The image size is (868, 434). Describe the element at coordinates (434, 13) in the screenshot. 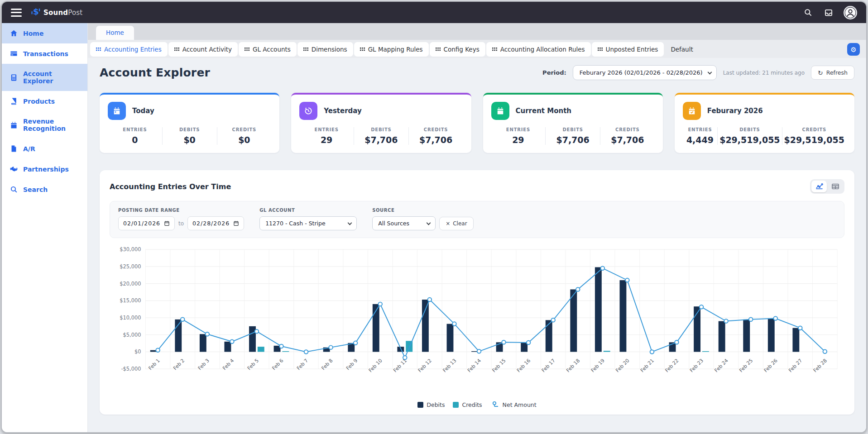

I see `topbar: $ SoundPost` at that location.